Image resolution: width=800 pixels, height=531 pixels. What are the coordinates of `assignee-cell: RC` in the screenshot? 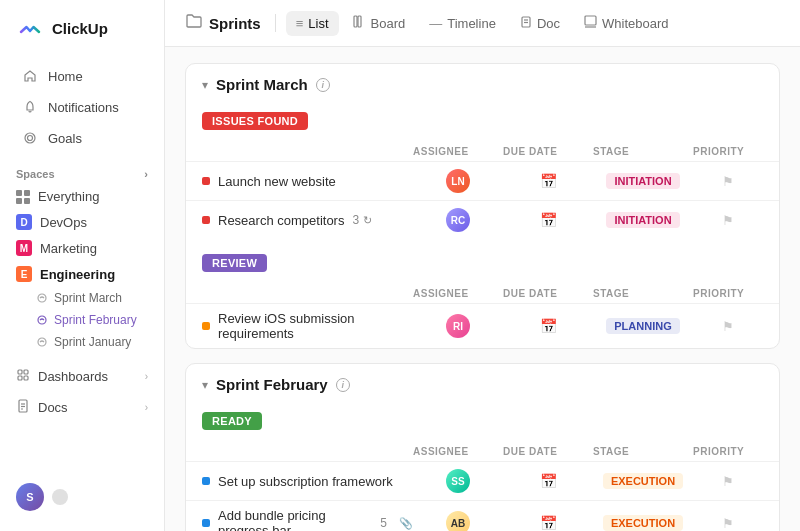 It's located at (458, 220).